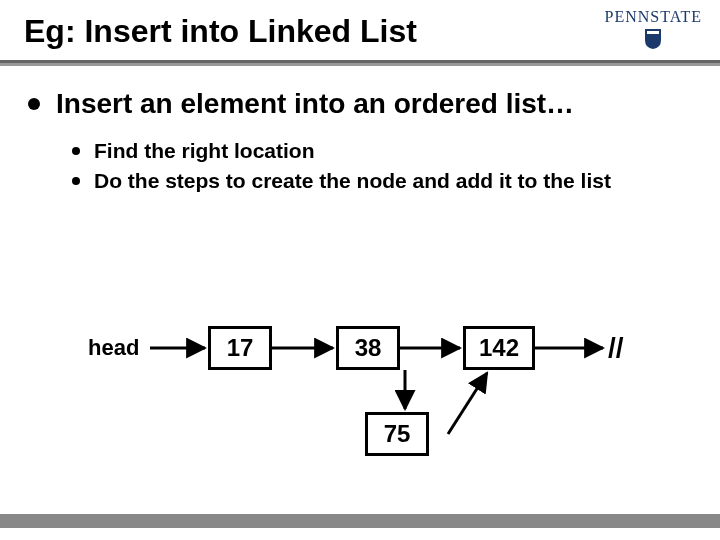  What do you see at coordinates (204, 151) in the screenshot?
I see `bullet-sub1-text: Find the right location` at bounding box center [204, 151].